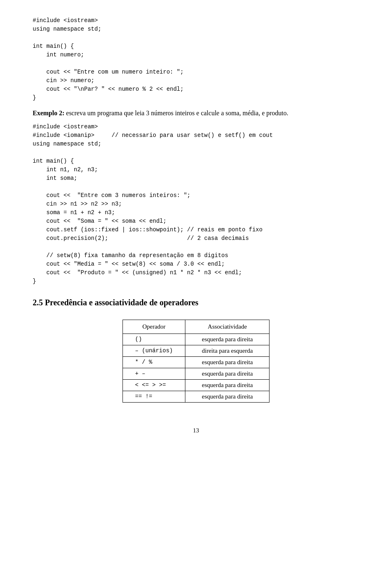 This screenshot has width=392, height=582. What do you see at coordinates (196, 351) in the screenshot?
I see `table-row: – (unários)direita para esquerda` at bounding box center [196, 351].